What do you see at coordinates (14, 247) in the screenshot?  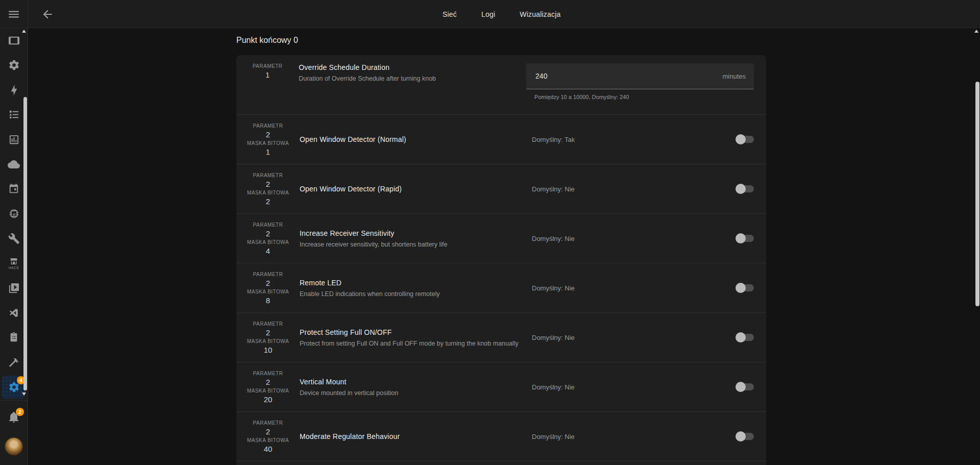 I see `sidebar: HACS 4 2` at bounding box center [14, 247].